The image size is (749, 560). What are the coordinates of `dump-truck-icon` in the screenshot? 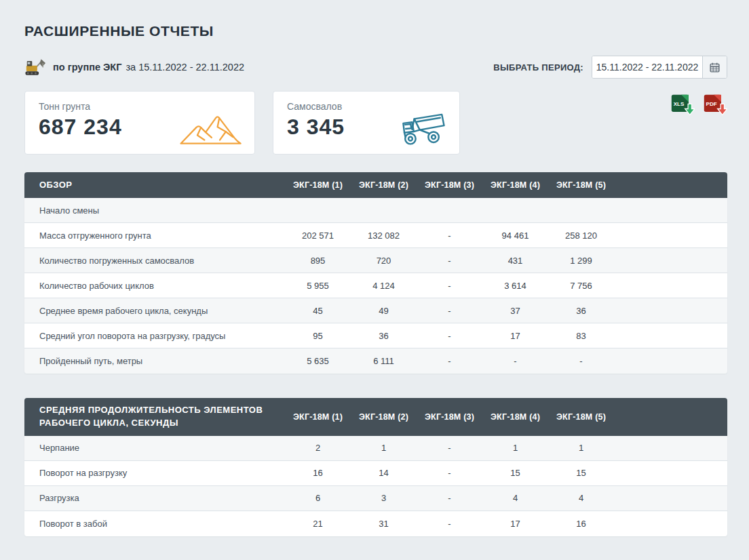 It's located at (422, 129).